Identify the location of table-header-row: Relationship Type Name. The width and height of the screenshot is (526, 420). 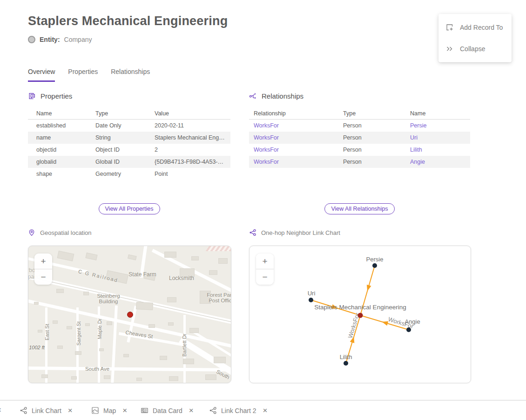
(359, 113).